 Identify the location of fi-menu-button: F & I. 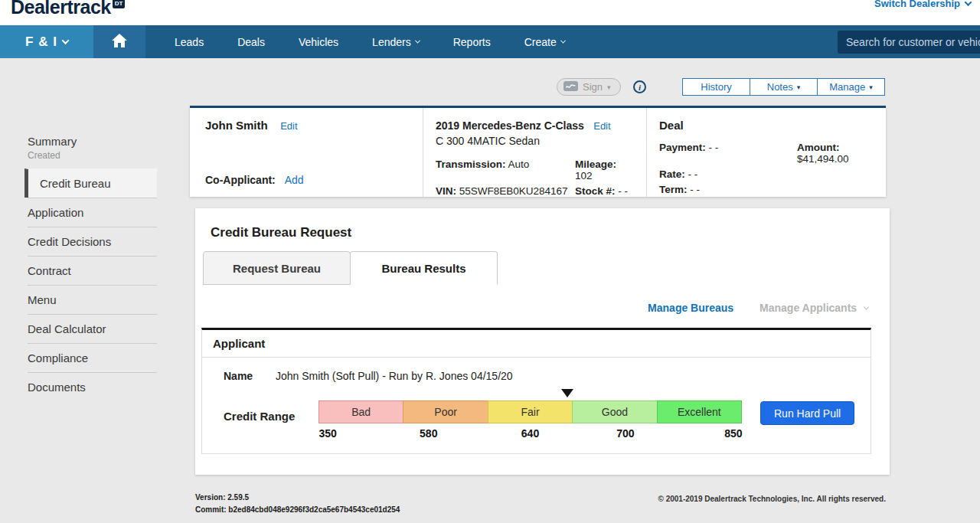
(47, 41).